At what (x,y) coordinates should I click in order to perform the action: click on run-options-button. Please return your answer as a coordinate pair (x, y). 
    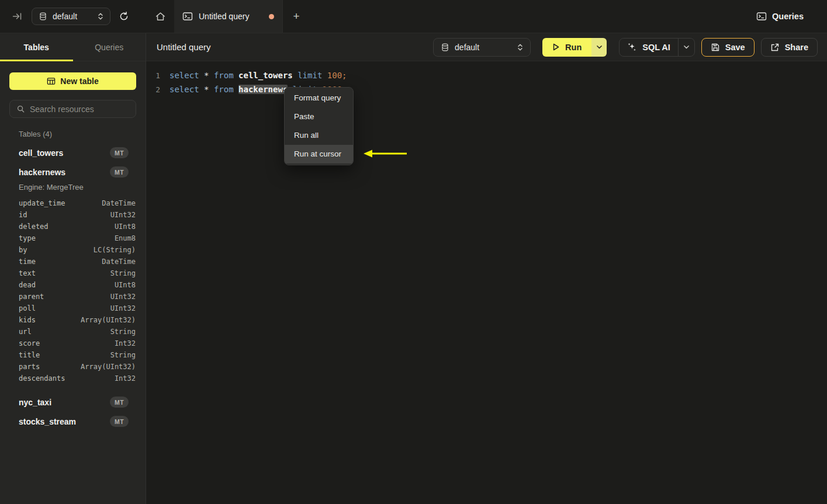
    Looking at the image, I should click on (599, 47).